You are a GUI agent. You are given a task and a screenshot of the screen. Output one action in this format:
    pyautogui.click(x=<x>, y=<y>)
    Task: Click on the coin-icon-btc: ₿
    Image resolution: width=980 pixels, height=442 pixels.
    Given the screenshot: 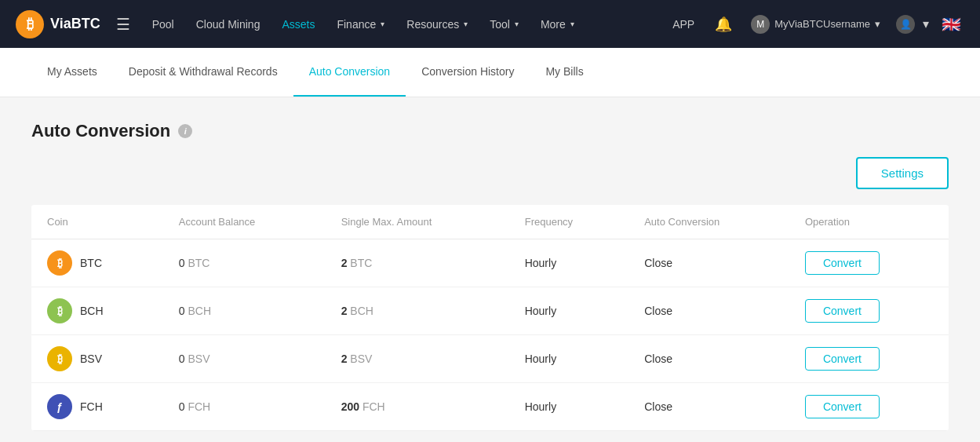 What is the action you would take?
    pyautogui.click(x=60, y=263)
    